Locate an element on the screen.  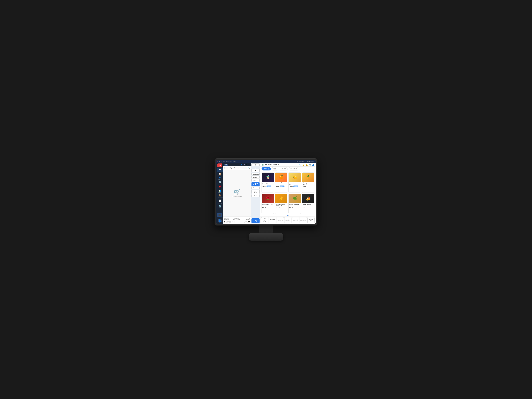
order-tab: #2 is located at coordinates (226, 165).